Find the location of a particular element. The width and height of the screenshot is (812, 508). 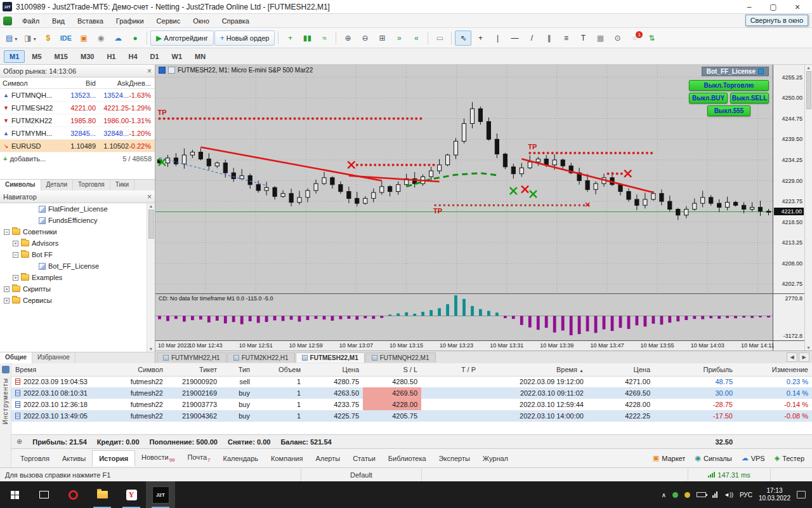

vps-button: ☁VPS is located at coordinates (754, 458).